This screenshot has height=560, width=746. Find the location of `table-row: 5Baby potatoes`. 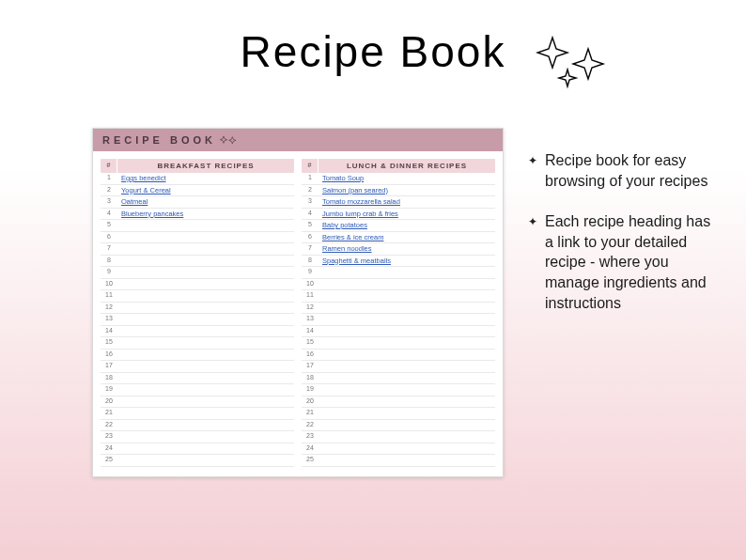

table-row: 5Baby potatoes is located at coordinates (398, 226).